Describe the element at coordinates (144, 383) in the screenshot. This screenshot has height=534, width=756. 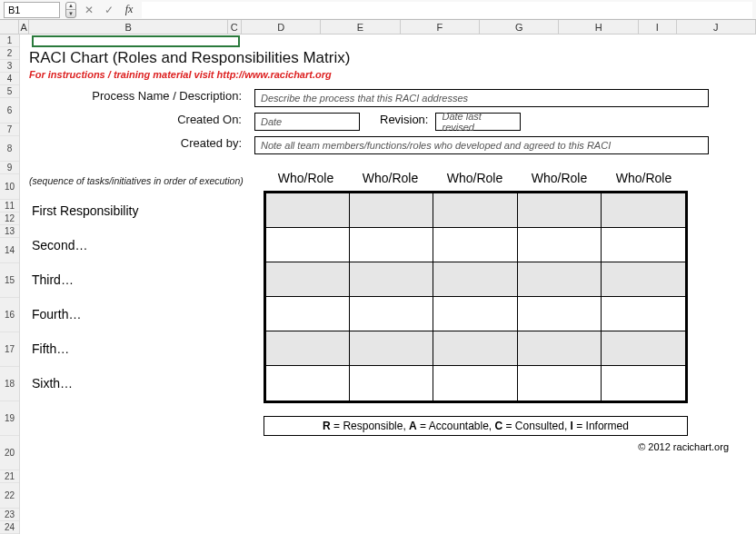
I see `task-label: Sixth…` at that location.